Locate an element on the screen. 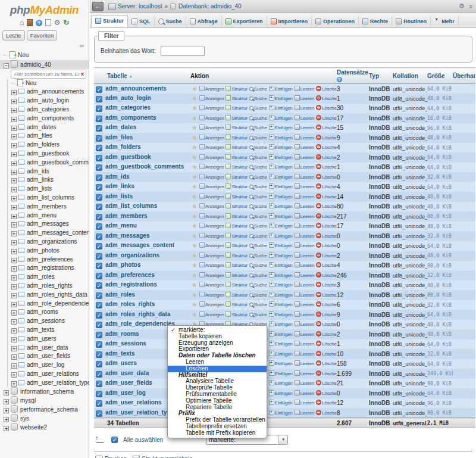  tree-item-new: Neu is located at coordinates (44, 56).